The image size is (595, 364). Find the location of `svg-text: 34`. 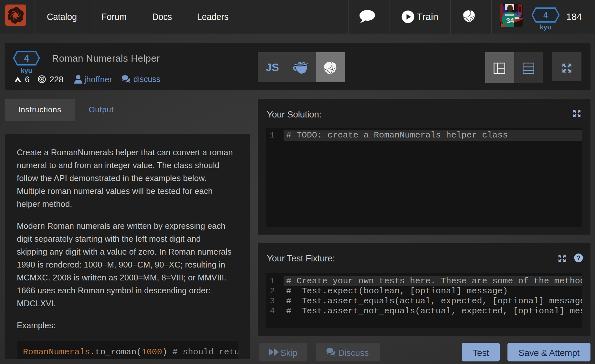

svg-text: 34 is located at coordinates (510, 21).